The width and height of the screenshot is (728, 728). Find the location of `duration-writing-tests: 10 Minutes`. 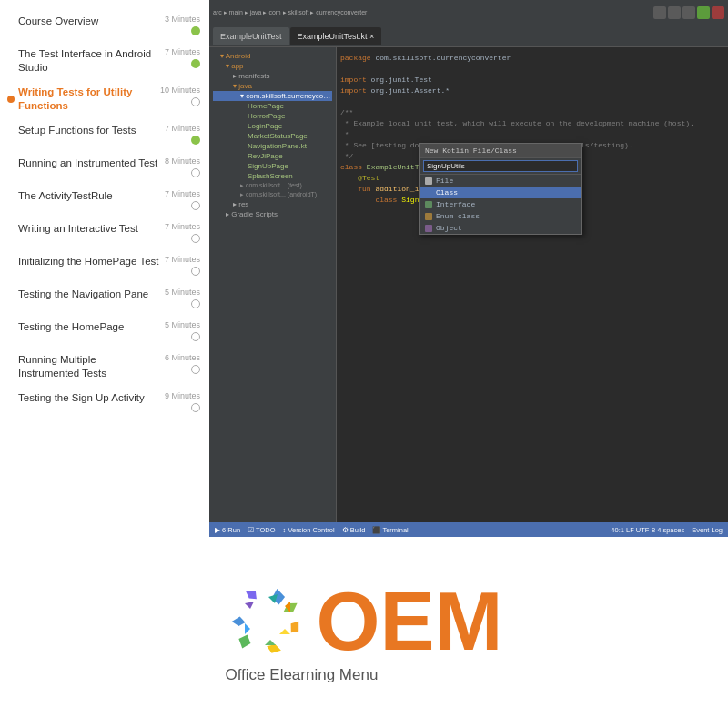

duration-writing-tests: 10 Minutes is located at coordinates (180, 90).